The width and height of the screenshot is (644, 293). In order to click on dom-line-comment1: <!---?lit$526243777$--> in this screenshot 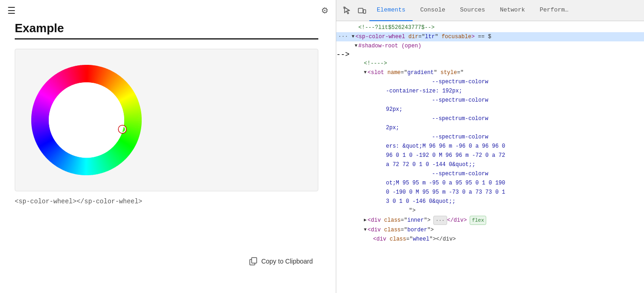, I will do `click(490, 28)`.